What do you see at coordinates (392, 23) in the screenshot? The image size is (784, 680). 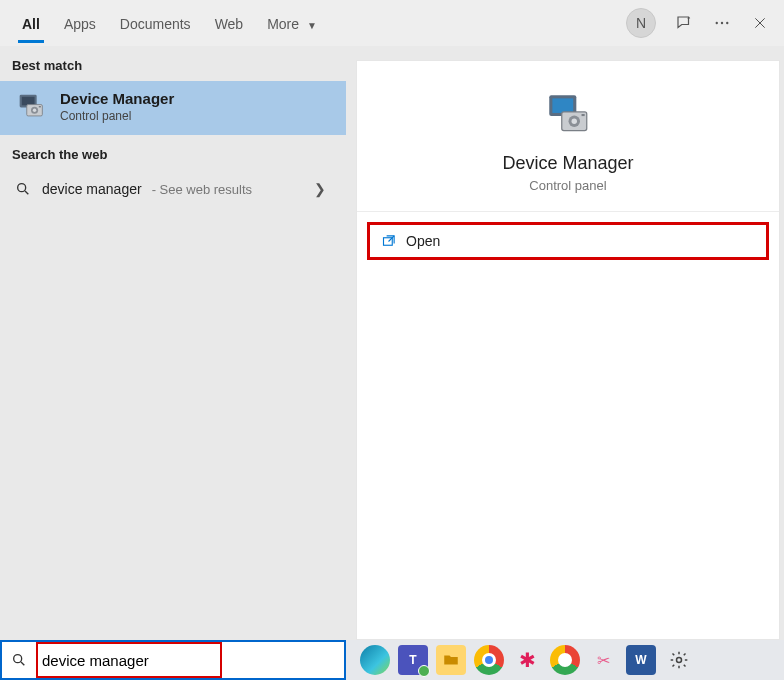 I see `search-header: All Apps Documents Web More ▼ N` at bounding box center [392, 23].